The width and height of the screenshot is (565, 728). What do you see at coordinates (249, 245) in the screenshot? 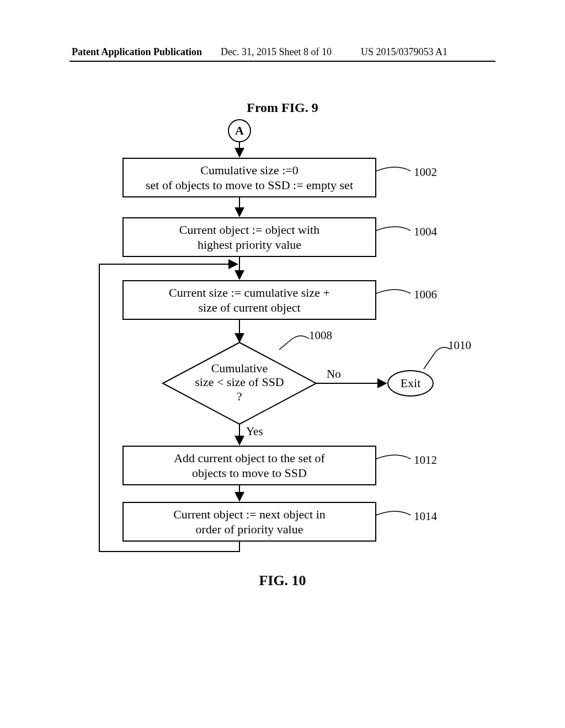
I see `step-1004-line2: highest priority value` at bounding box center [249, 245].